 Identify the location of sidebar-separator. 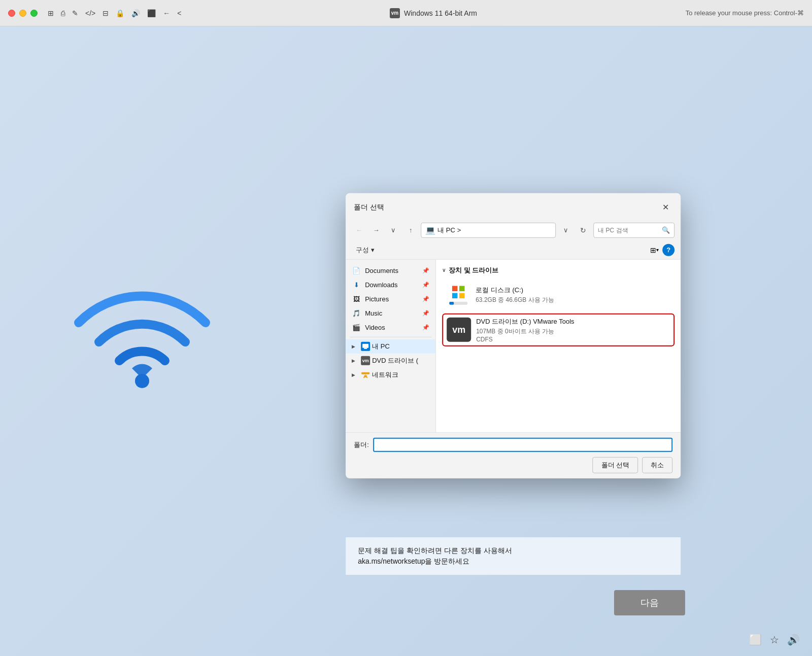
(391, 337).